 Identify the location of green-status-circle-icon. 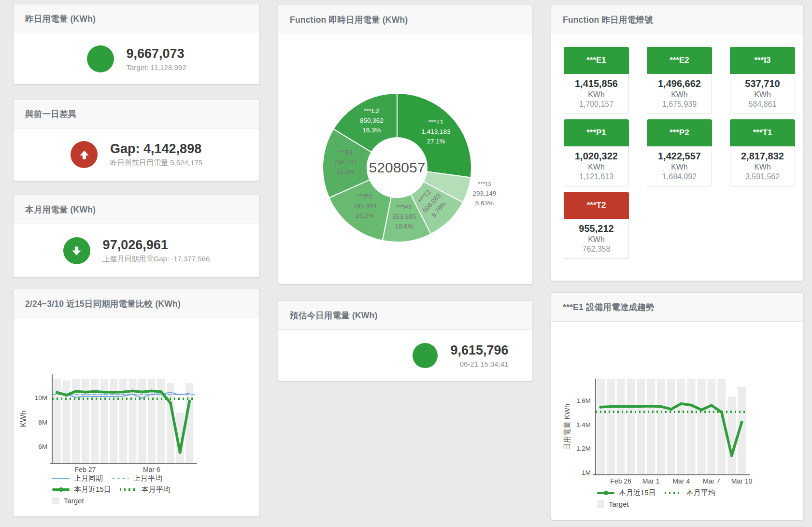
(100, 59).